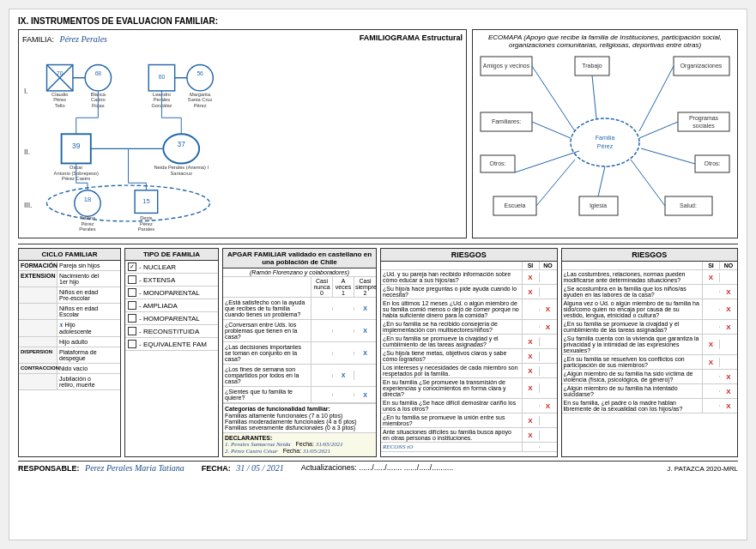 The width and height of the screenshot is (756, 549). Describe the element at coordinates (299, 437) in the screenshot. I see `declarantes-title: DECLARANTES:` at that location.